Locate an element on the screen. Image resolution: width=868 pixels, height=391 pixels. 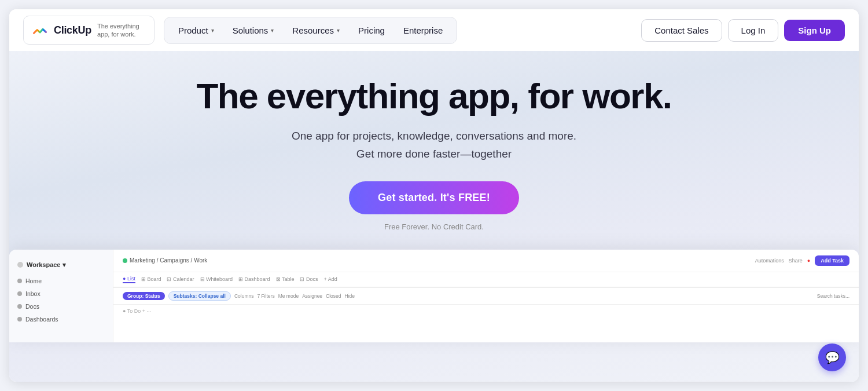
sidebar-preview-item-home: Home is located at coordinates (61, 281).